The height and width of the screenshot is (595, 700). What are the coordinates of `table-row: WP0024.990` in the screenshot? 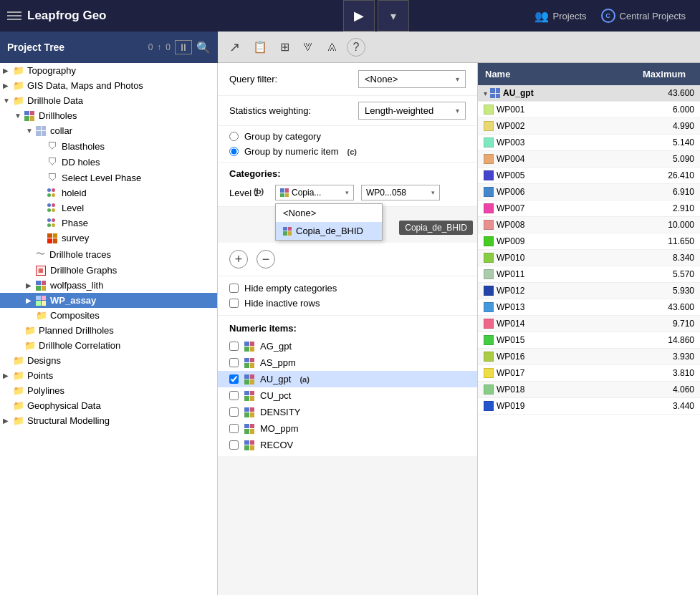 It's located at (589, 126).